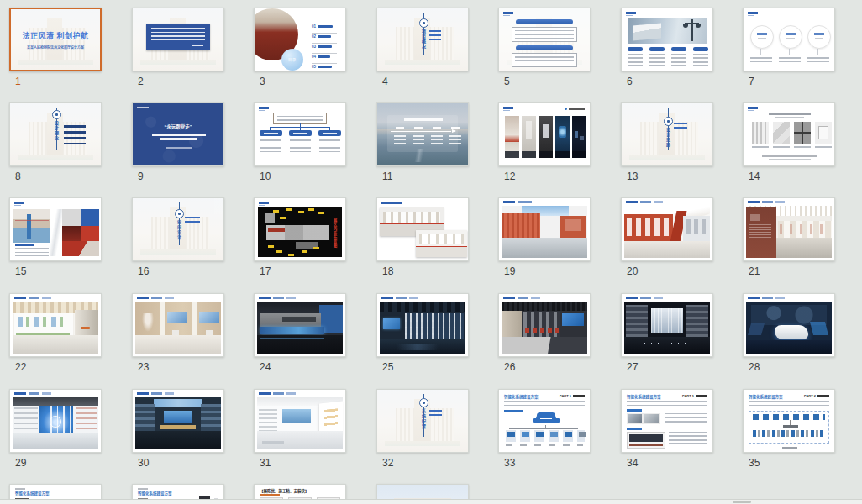 The height and width of the screenshot is (504, 862). I want to click on slide-thumb-13: 设计思路 13, so click(668, 143).